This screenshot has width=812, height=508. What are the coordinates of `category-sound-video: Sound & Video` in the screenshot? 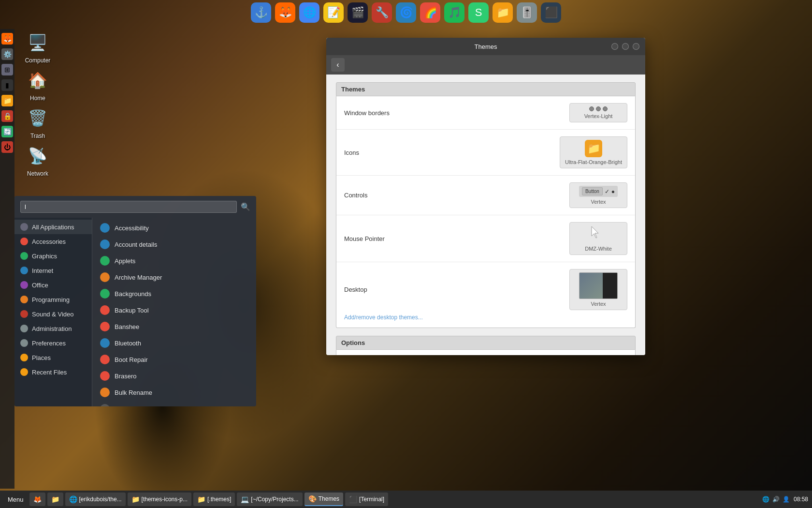 It's located at (53, 314).